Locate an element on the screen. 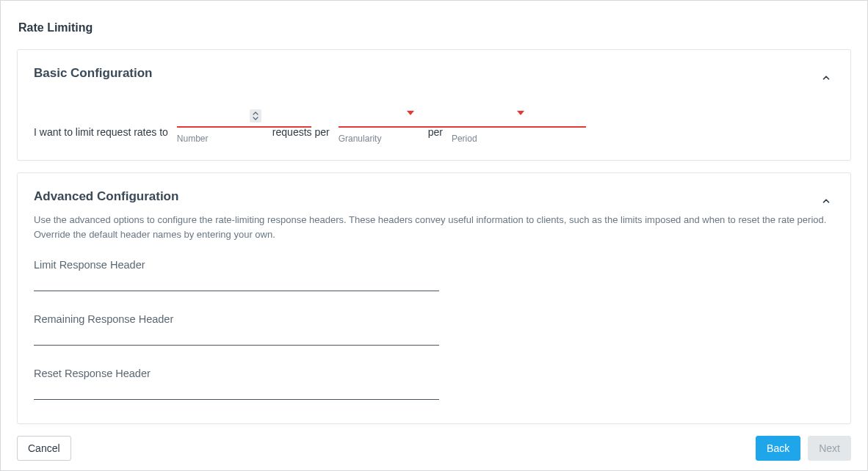  limit-header-input is located at coordinates (236, 283).